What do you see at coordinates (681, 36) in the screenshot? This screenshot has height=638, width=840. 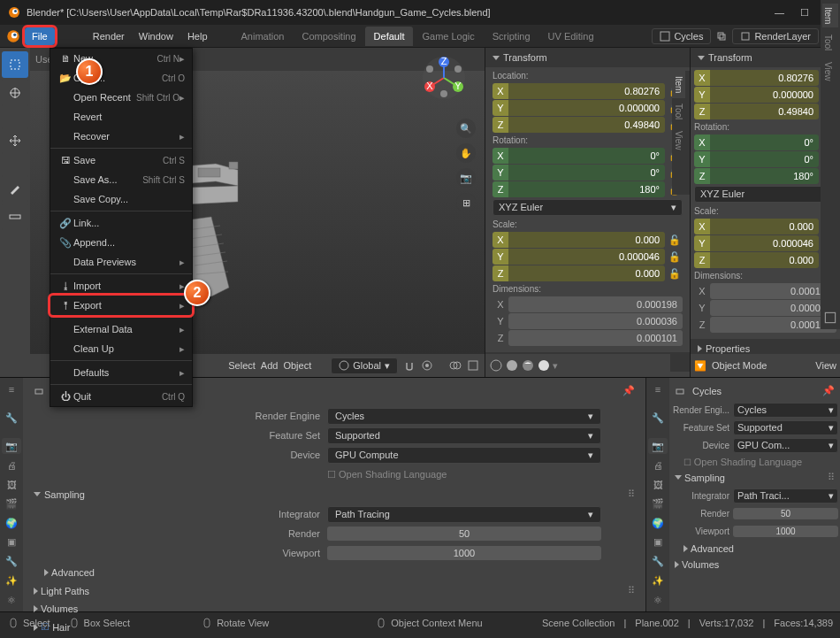 I see `scene-selector: Cycles` at bounding box center [681, 36].